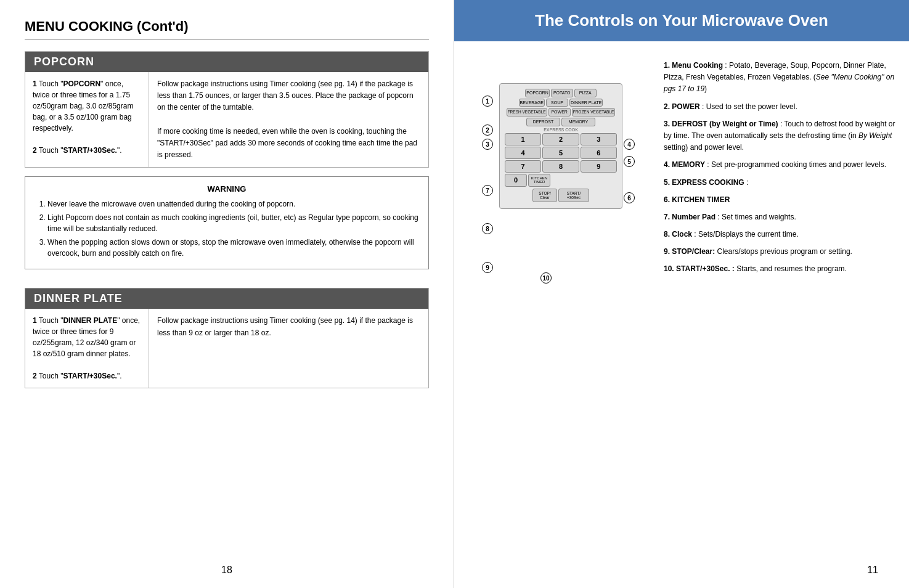 This screenshot has height=588, width=909. What do you see at coordinates (585, 93) in the screenshot?
I see `btn-pizza: PIZZA` at bounding box center [585, 93].